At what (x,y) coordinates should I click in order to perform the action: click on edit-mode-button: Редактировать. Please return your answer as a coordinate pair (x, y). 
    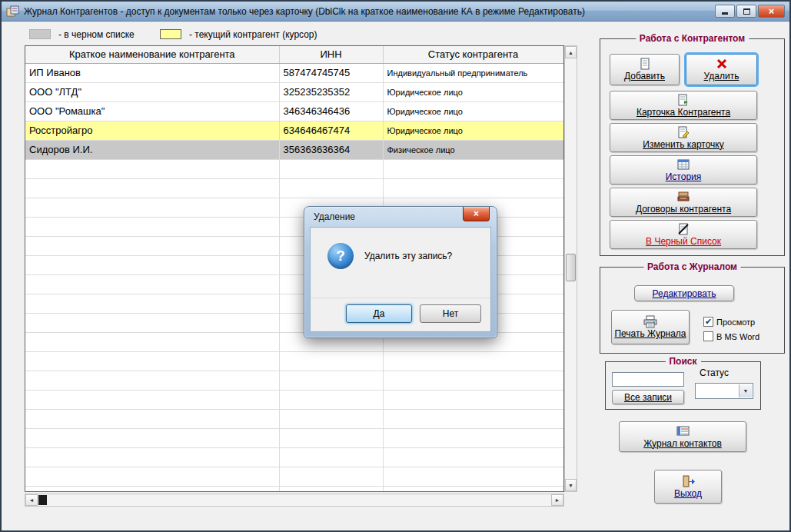
    Looking at the image, I should click on (684, 294).